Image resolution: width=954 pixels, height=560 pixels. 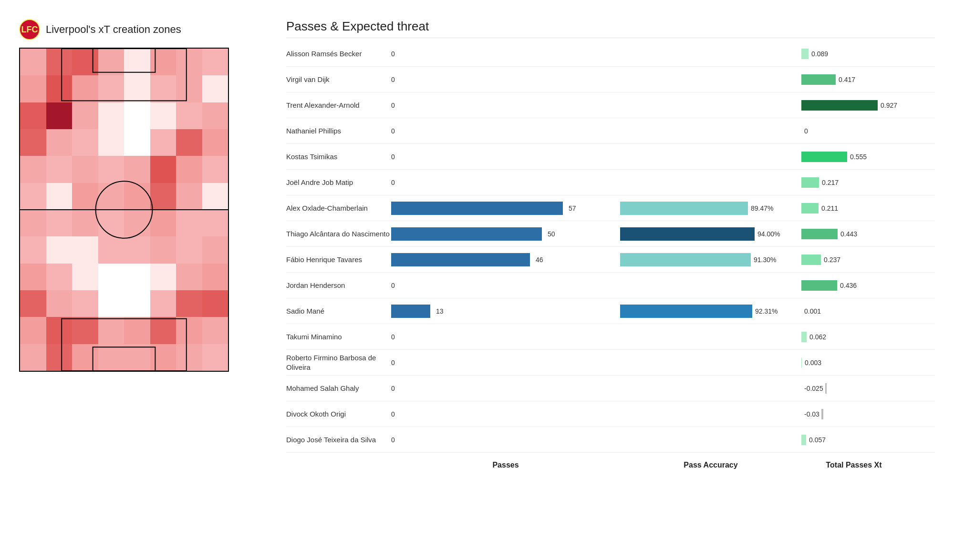 I want to click on xt-col: 0.217, so click(x=854, y=183).